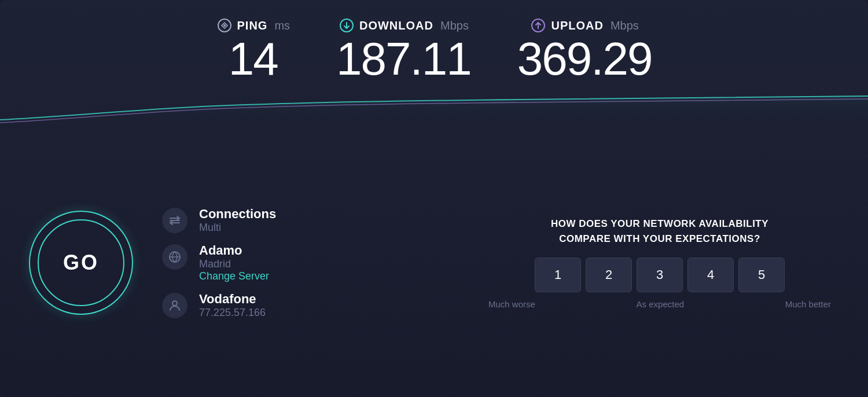 Image resolution: width=868 pixels, height=397 pixels. I want to click on rating-label-left: Much worse, so click(512, 304).